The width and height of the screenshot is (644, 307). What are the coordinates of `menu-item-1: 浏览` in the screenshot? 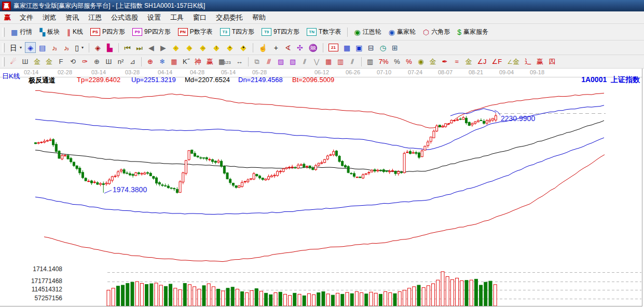 It's located at (49, 18).